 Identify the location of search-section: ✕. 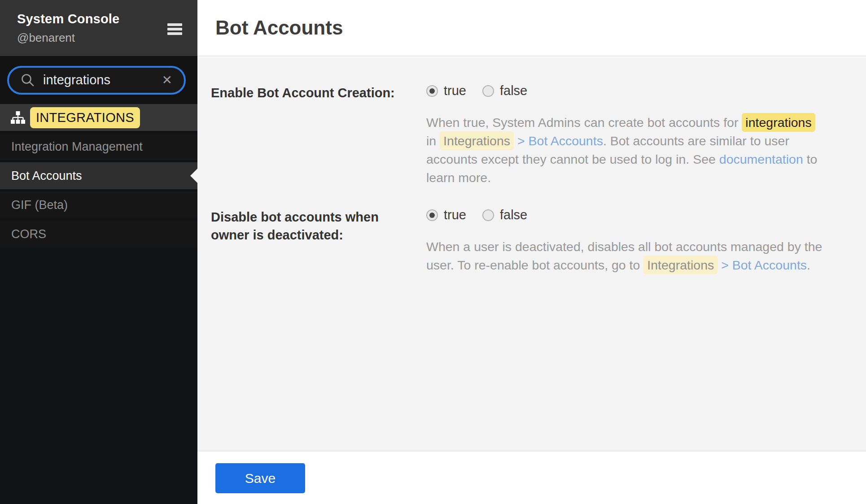
(99, 80).